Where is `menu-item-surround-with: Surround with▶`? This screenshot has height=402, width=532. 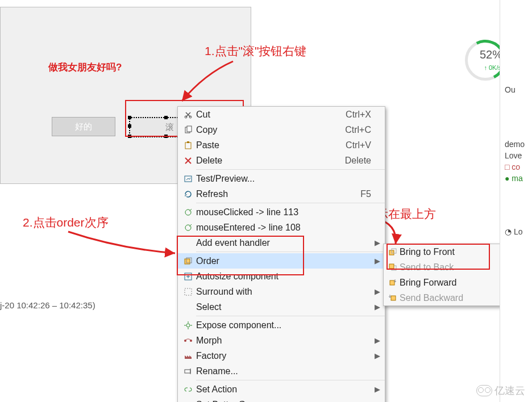
menu-item-surround-with: Surround with▶ is located at coordinates (281, 292).